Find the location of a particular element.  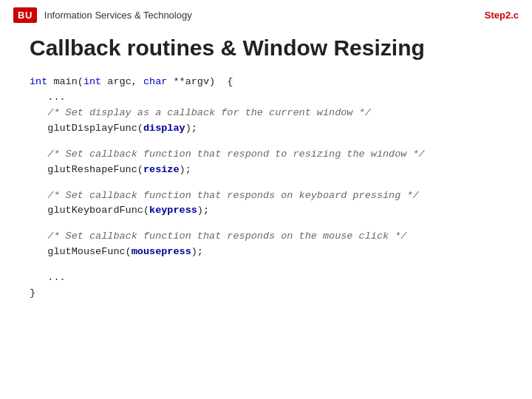

code-line-glut-keyboard: glutKeyboardFunc(keypress); is located at coordinates (266, 211).